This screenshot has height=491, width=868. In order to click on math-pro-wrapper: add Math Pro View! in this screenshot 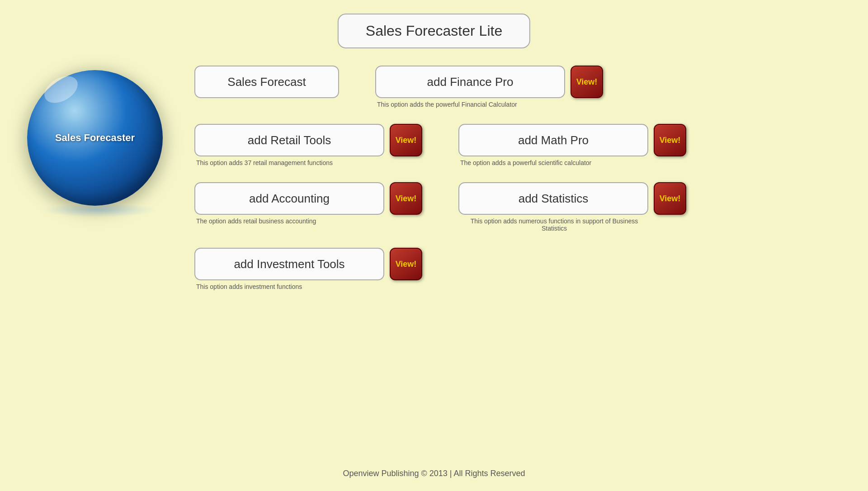, I will do `click(572, 140)`.